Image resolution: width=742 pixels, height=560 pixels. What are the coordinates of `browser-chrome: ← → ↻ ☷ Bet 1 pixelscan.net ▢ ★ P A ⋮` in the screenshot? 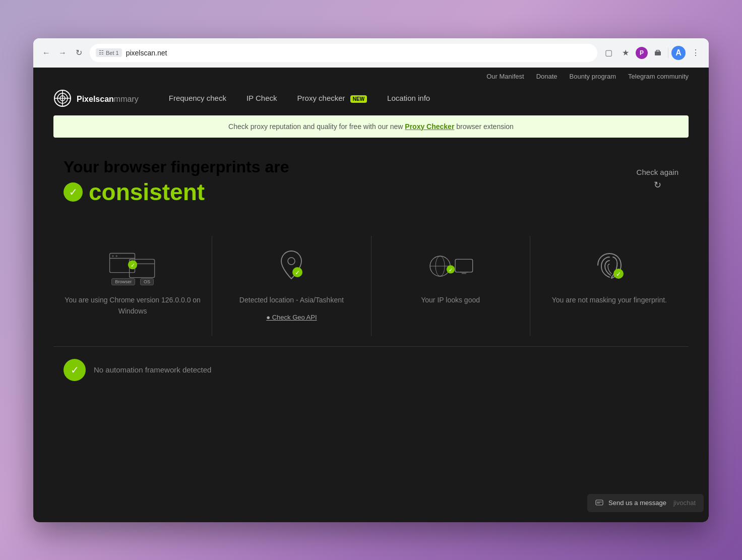 It's located at (371, 53).